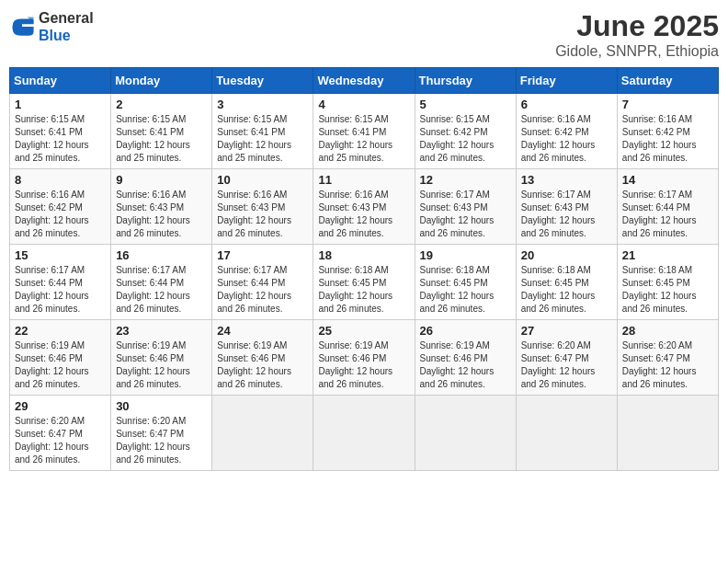  Describe the element at coordinates (667, 207) in the screenshot. I see `calendar-cell: 14 Sunrise: 6:17 AM Sunset: 6:44 PM Dayl…` at that location.